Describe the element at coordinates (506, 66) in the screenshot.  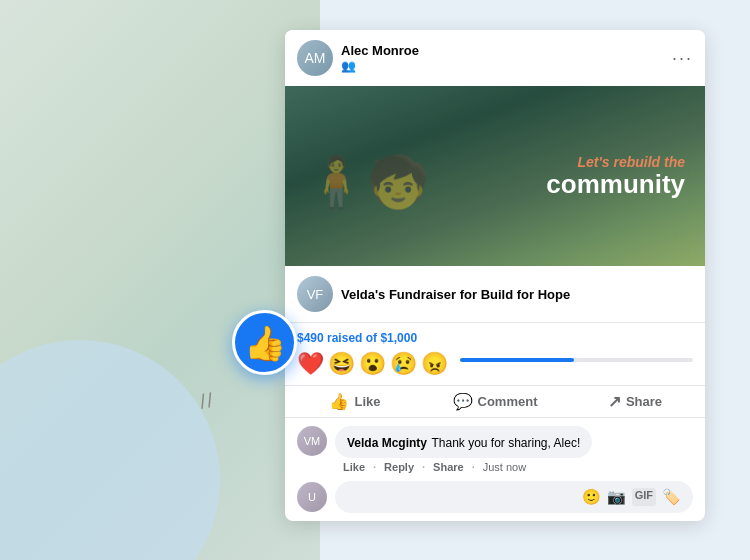
I see `post-audience-icon: 👥` at that location.